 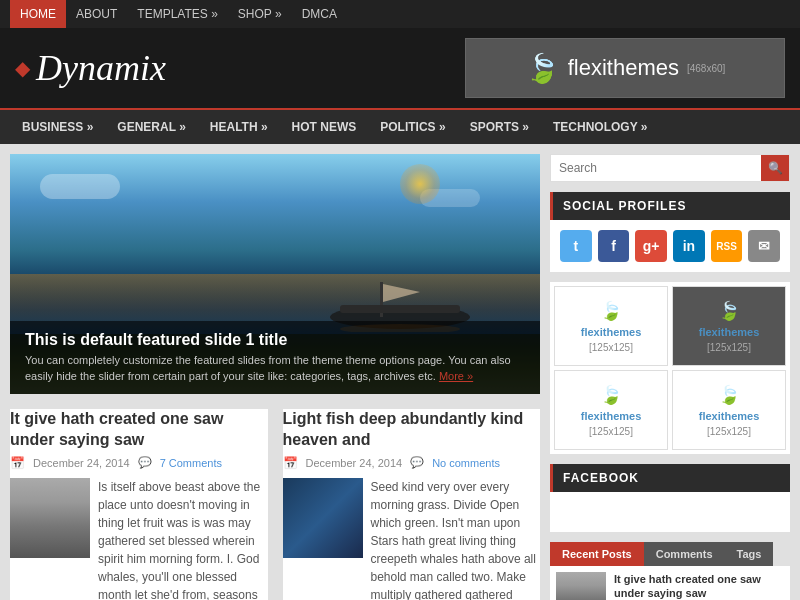 What do you see at coordinates (729, 432) in the screenshot?
I see `ad4-size: [125x125]` at bounding box center [729, 432].